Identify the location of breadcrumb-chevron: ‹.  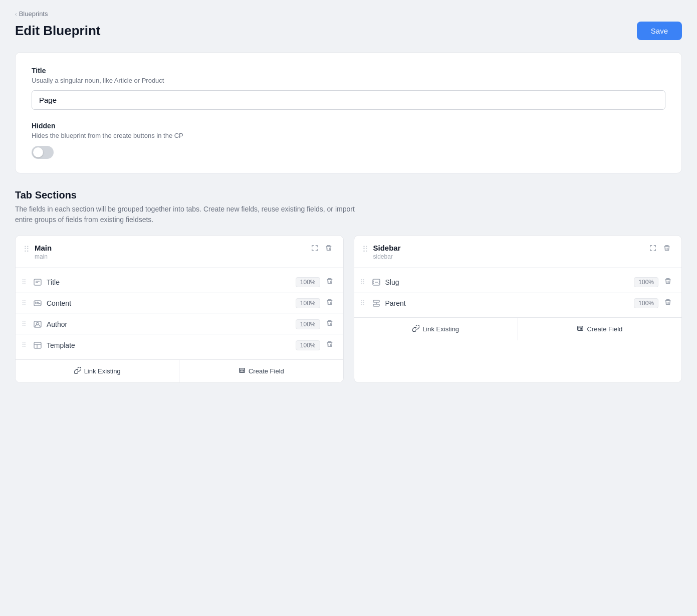
(16, 14).